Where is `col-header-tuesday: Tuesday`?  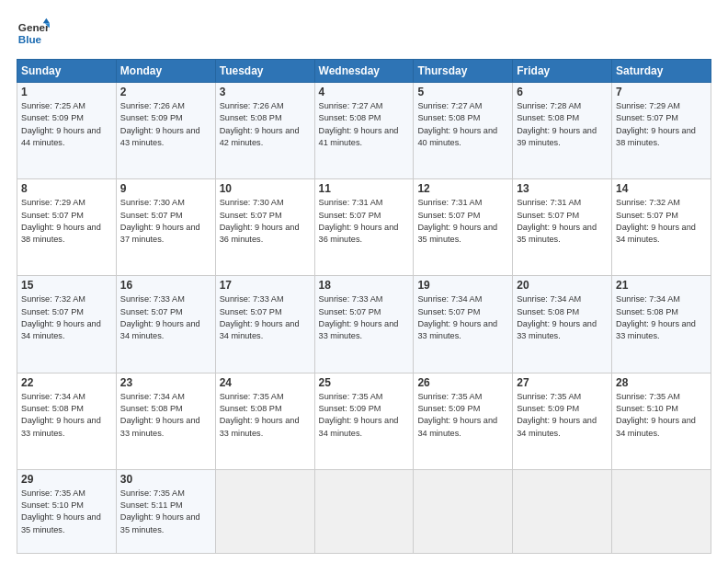
col-header-tuesday: Tuesday is located at coordinates (265, 72).